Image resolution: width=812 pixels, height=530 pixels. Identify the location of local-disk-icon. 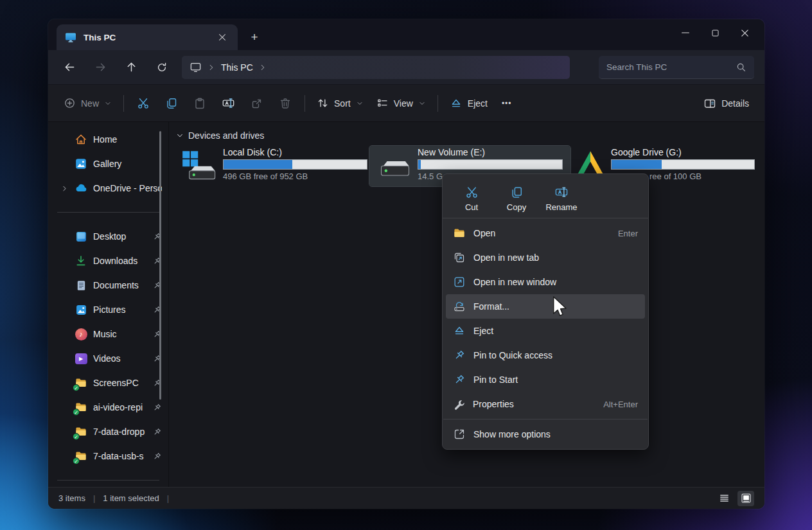
(199, 166).